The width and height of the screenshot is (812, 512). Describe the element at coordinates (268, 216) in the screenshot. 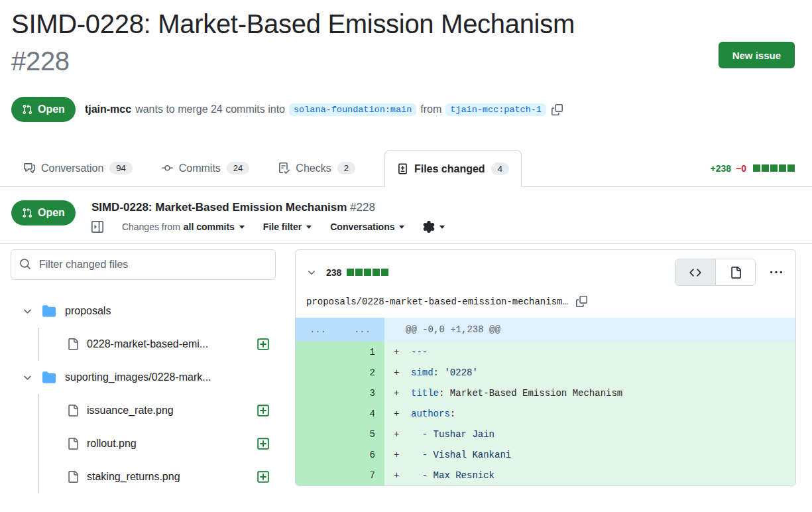

I see `sticky-content: SIMD-0228: Market-Based Emission Mechani…` at that location.